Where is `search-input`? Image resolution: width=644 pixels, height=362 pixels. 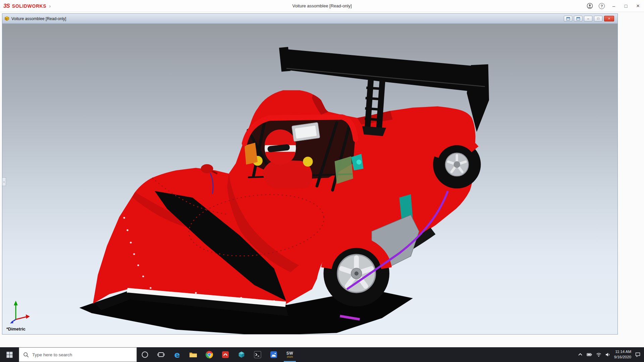
search-input is located at coordinates (83, 355).